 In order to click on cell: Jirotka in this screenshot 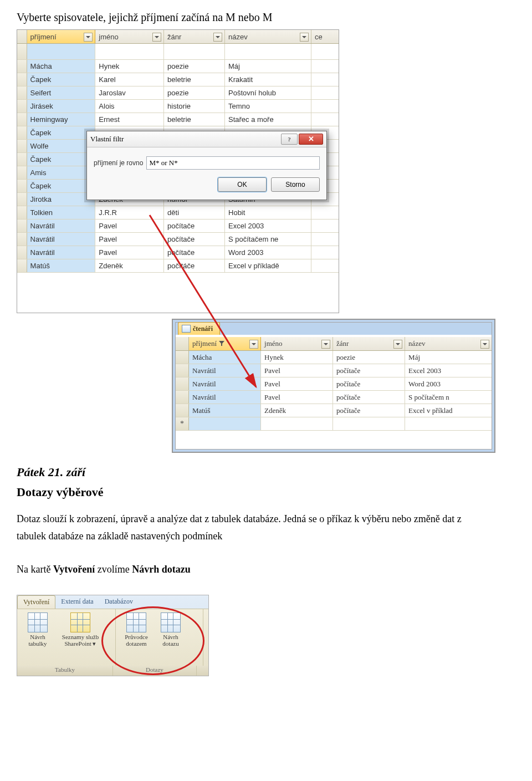, I will do `click(62, 200)`.